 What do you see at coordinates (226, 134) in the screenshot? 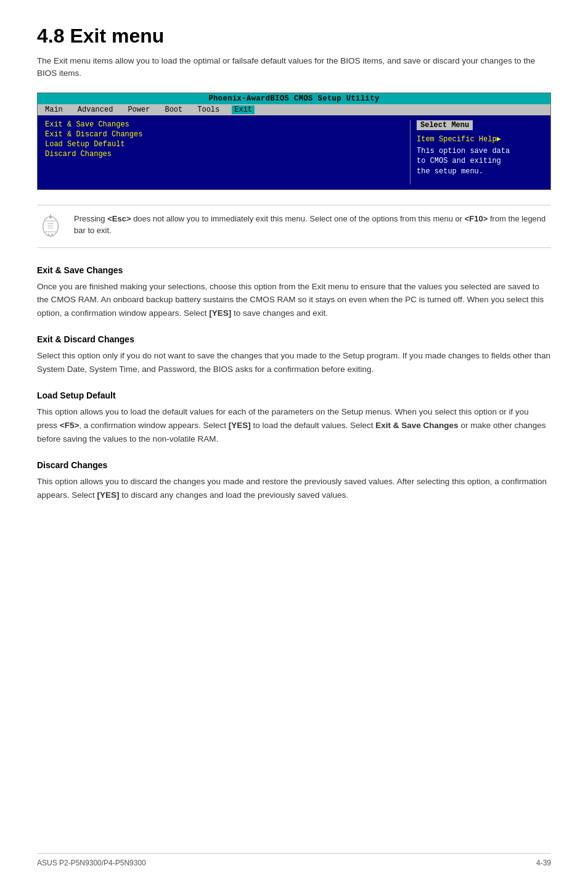
I see `bios-item-exit-discard: Exit & Discard Changes` at bounding box center [226, 134].